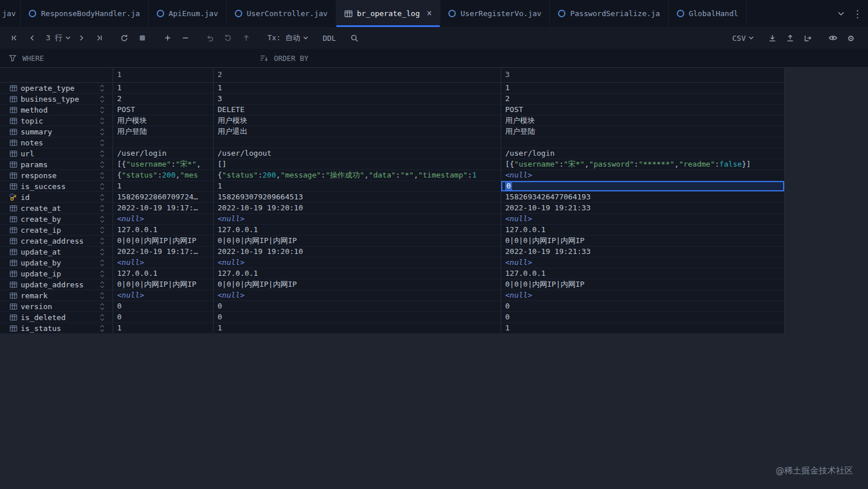  Describe the element at coordinates (708, 14) in the screenshot. I see `tab-GlobalHandl: GlobalHandl` at that location.